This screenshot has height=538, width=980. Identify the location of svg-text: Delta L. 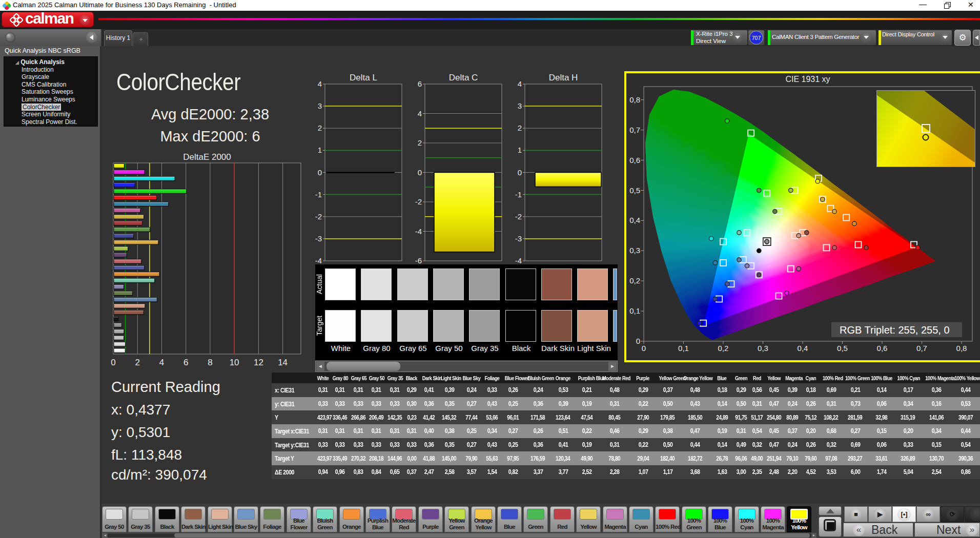
(363, 78).